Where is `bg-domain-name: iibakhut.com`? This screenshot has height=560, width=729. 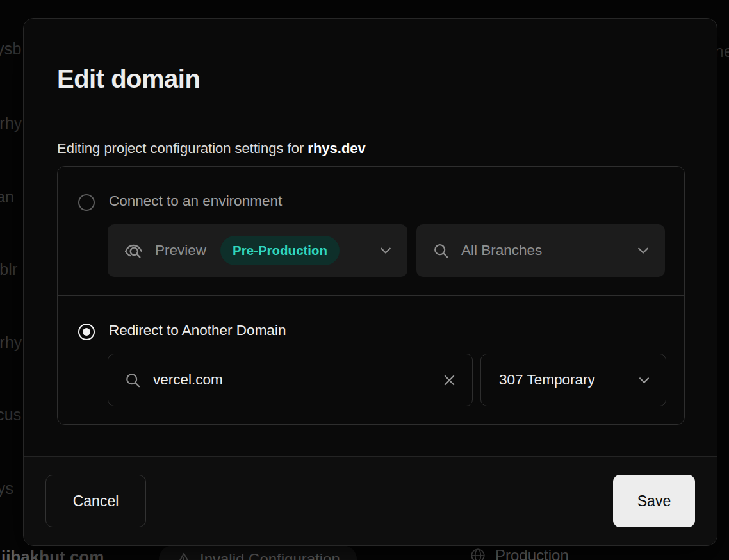 bg-domain-name: iibakhut.com is located at coordinates (53, 554).